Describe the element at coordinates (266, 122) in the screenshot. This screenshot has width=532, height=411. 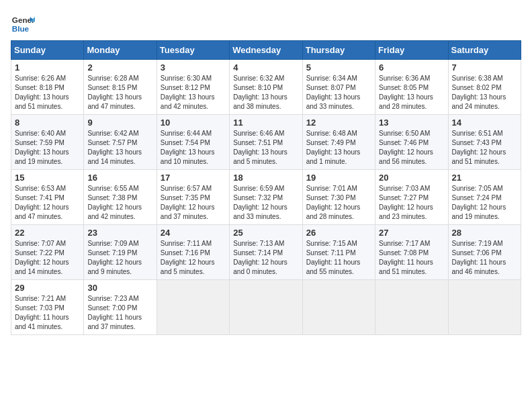
I see `day-number: 11` at that location.